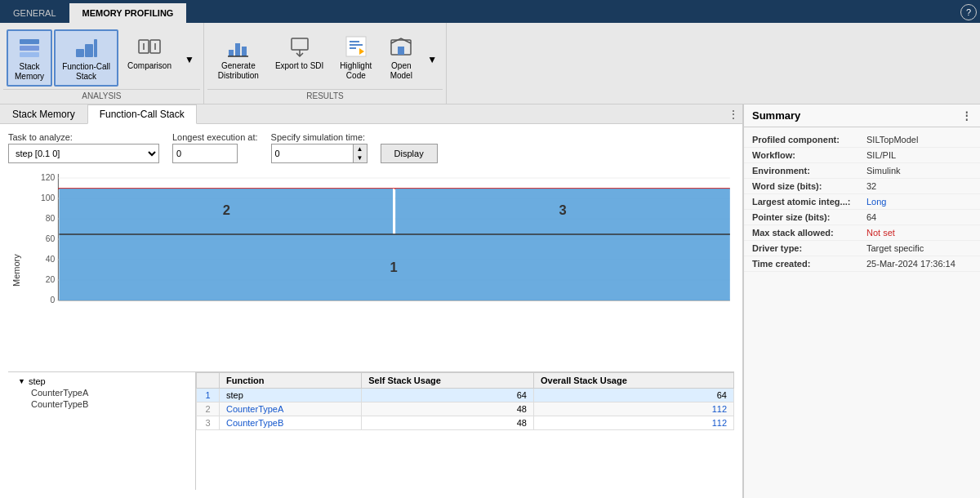 This screenshot has width=980, height=498. I want to click on analysis-buttons: StackMemory Function-CallStack, so click(101, 57).